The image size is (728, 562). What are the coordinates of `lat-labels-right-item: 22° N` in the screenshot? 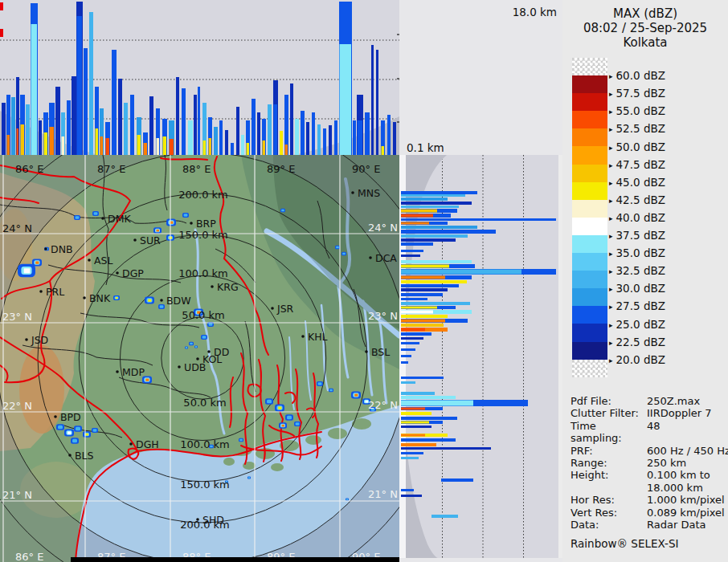 It's located at (382, 405).